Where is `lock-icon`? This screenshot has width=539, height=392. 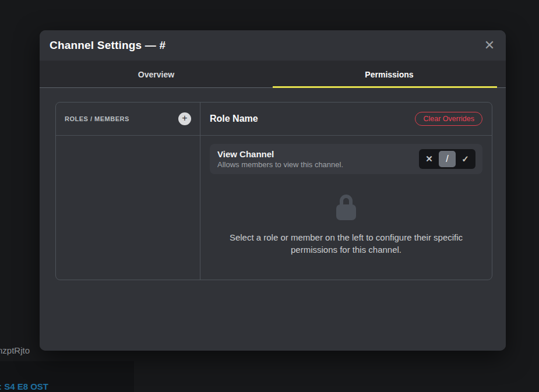
lock-icon is located at coordinates (346, 207).